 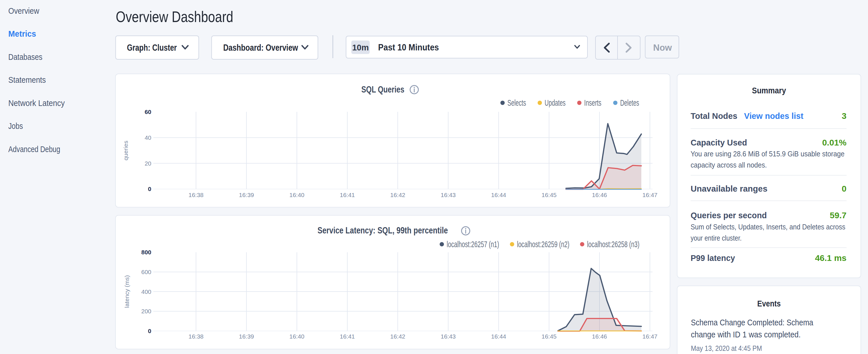 What do you see at coordinates (127, 292) in the screenshot?
I see `svg-text: latency (ms)` at bounding box center [127, 292].